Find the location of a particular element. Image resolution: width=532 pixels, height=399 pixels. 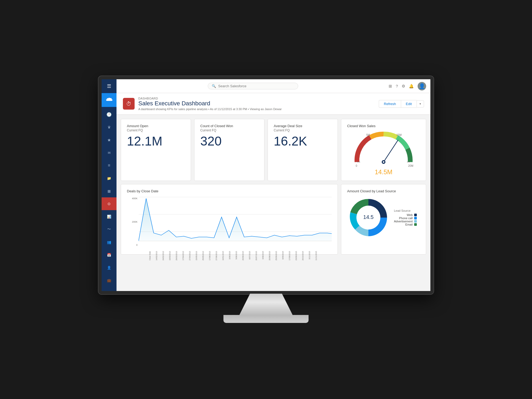

sidebar-item-starred: ★ is located at coordinates (109, 140).